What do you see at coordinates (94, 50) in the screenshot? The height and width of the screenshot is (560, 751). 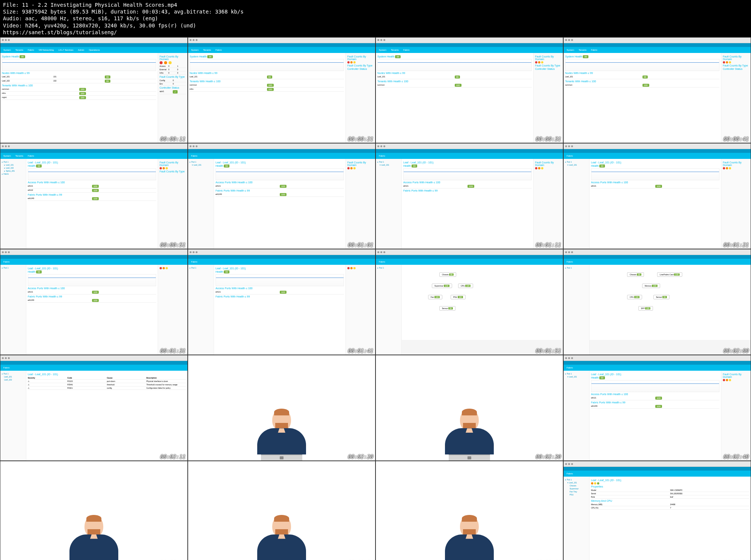 I see `cisco-nav: SystemTenantsFabricVM NetworkingL4-L7 Se…` at bounding box center [94, 50].